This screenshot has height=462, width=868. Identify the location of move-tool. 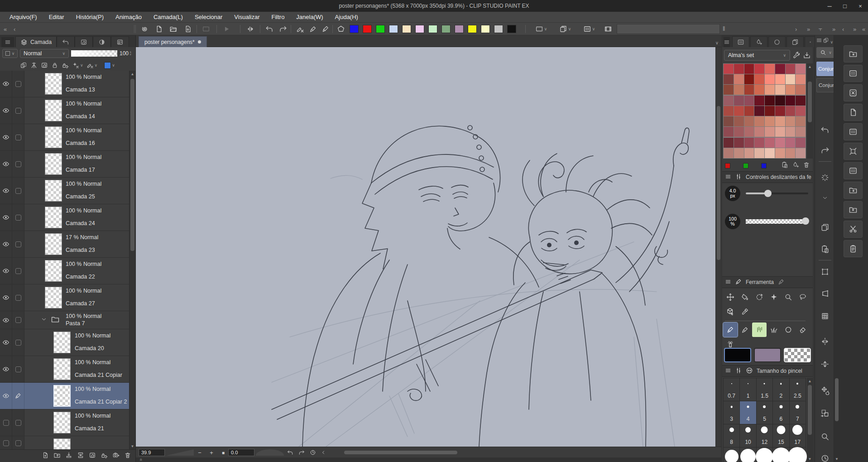
(730, 297).